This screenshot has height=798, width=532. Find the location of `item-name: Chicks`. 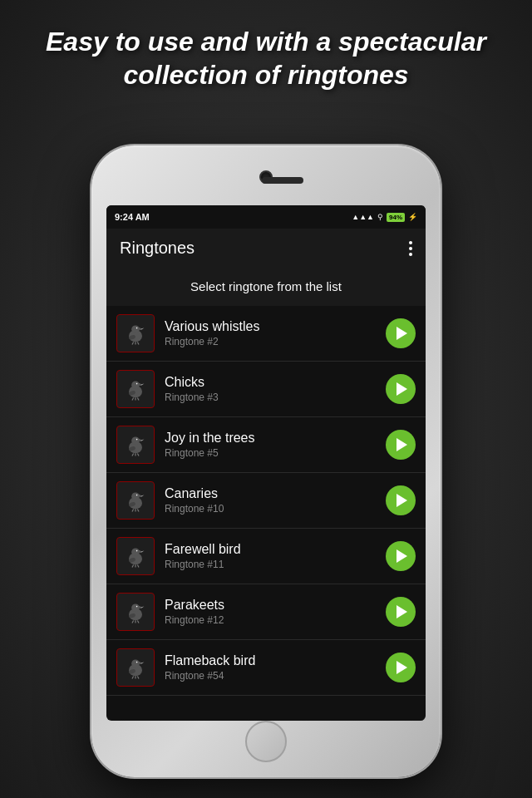

item-name: Chicks is located at coordinates (270, 382).